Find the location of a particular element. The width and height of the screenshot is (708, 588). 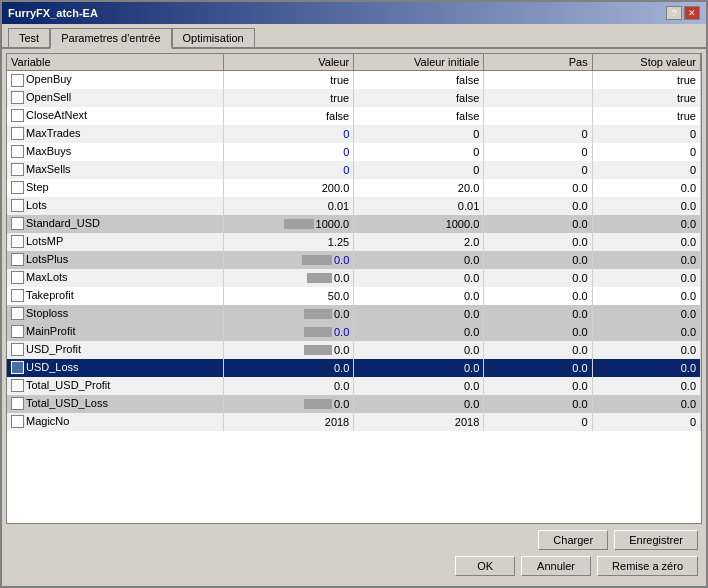

table-row: MaxSells0000 is located at coordinates (354, 170).